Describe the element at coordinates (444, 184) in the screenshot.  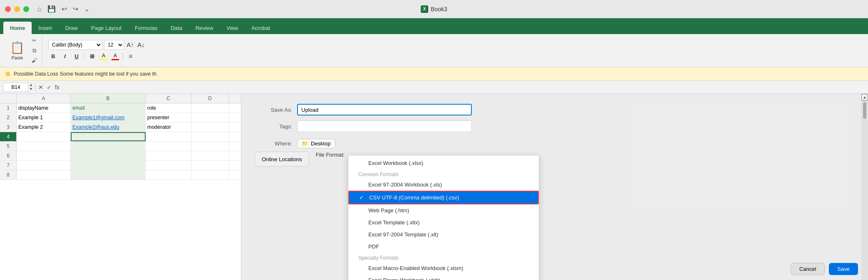
I see `list-item: Excel 97-2004 Workbook (.xls)` at that location.